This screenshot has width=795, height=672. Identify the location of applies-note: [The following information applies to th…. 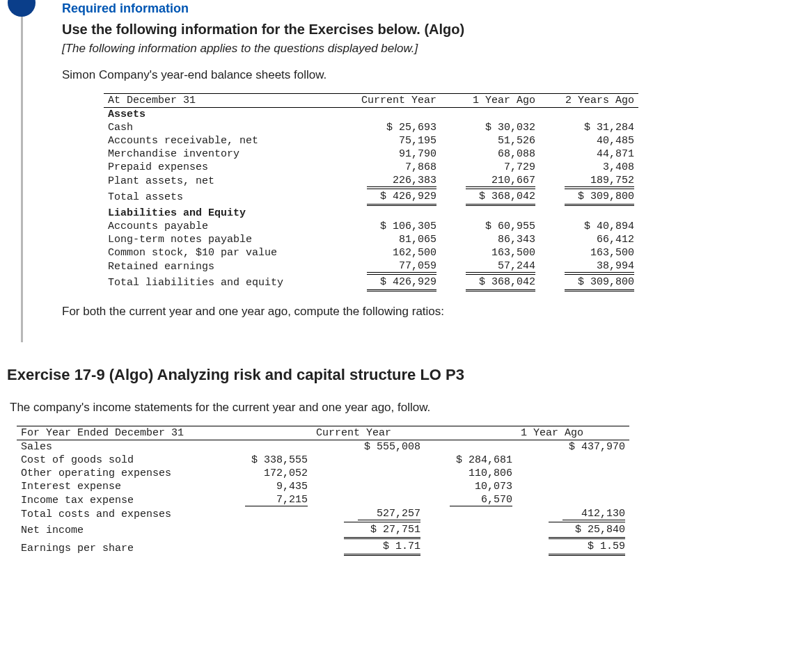
(425, 49).